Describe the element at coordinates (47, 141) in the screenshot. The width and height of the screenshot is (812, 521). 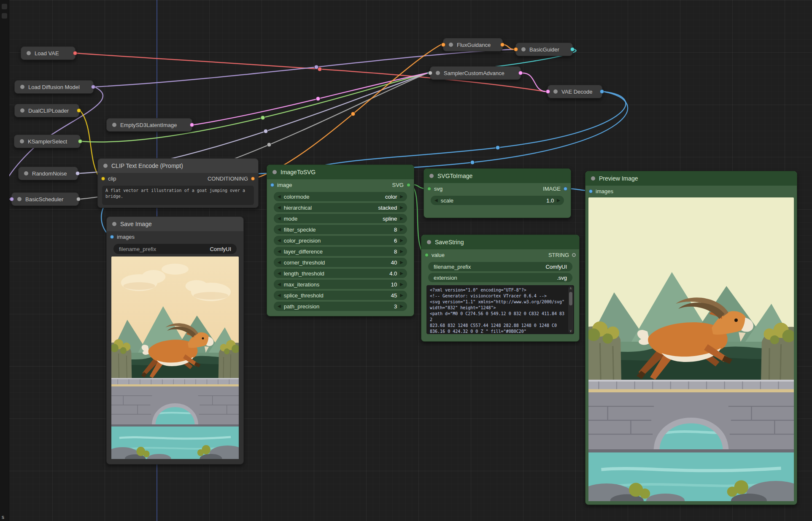
I see `node-ksampler-select: KSamplerSelect` at that location.